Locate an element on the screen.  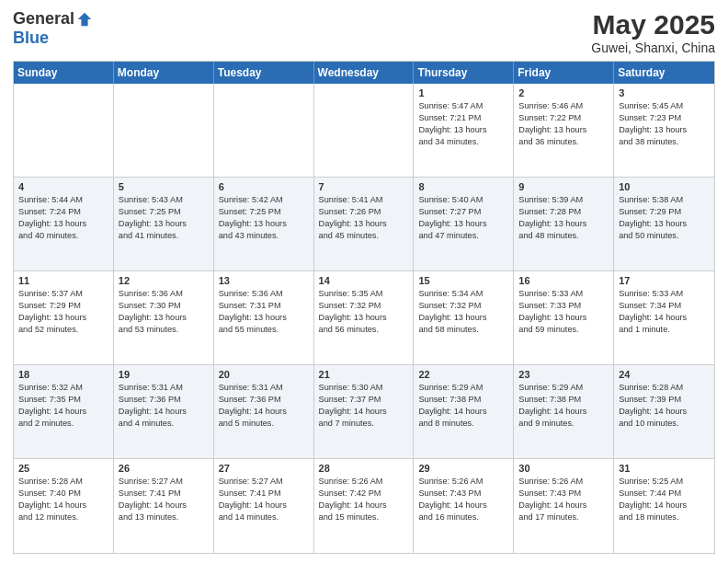
cell-info: Sunrise: 5:30 AM Sunset: 7:37 PM Dayligh… is located at coordinates (364, 406).